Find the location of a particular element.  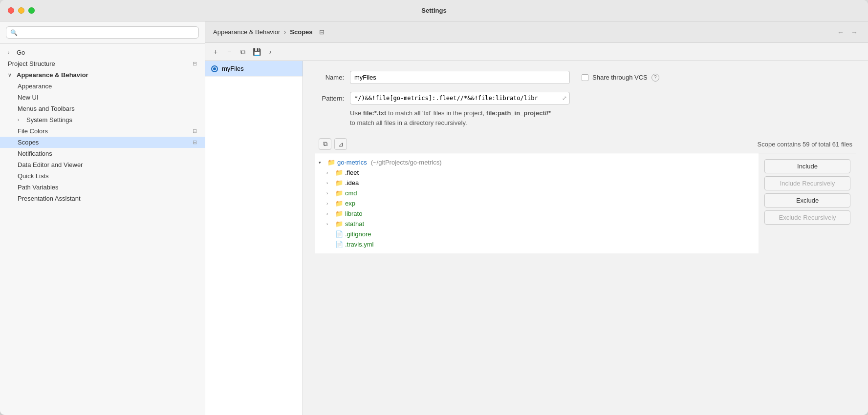

chevron-down-icon: ∨ is located at coordinates (11, 75).